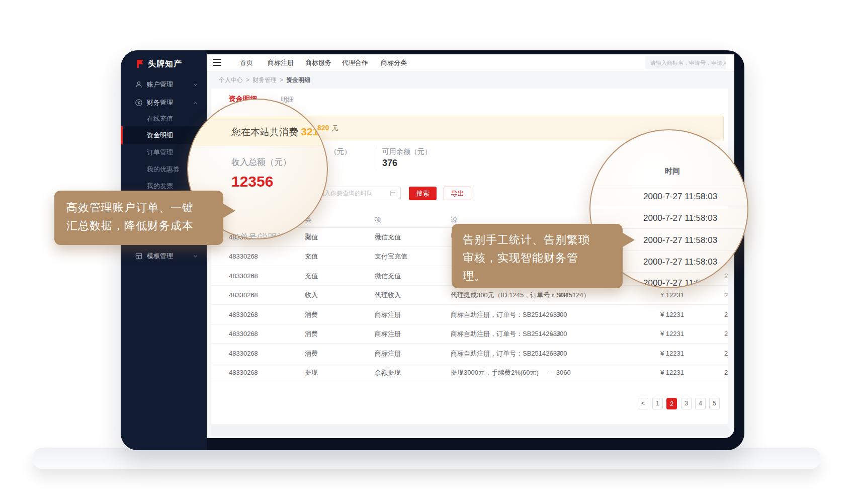 The height and width of the screenshot is (504, 853). I want to click on magnified-time-header: 时间, so click(672, 171).